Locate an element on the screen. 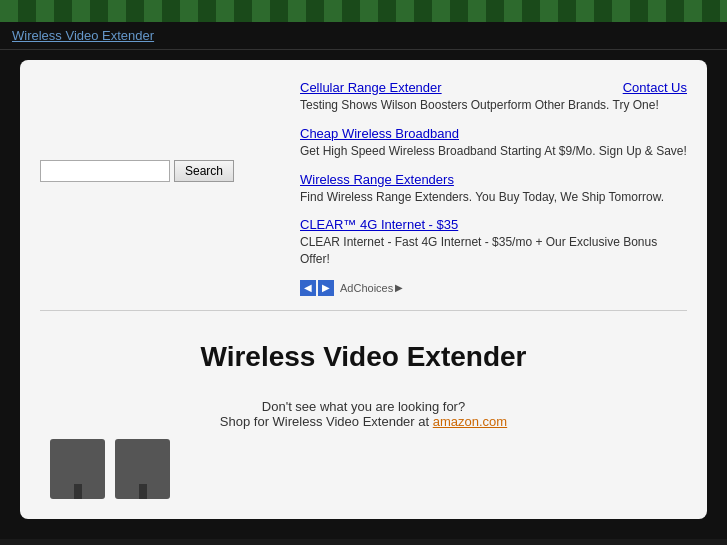 This screenshot has width=727, height=545. next-arrow: ▶ is located at coordinates (326, 288).